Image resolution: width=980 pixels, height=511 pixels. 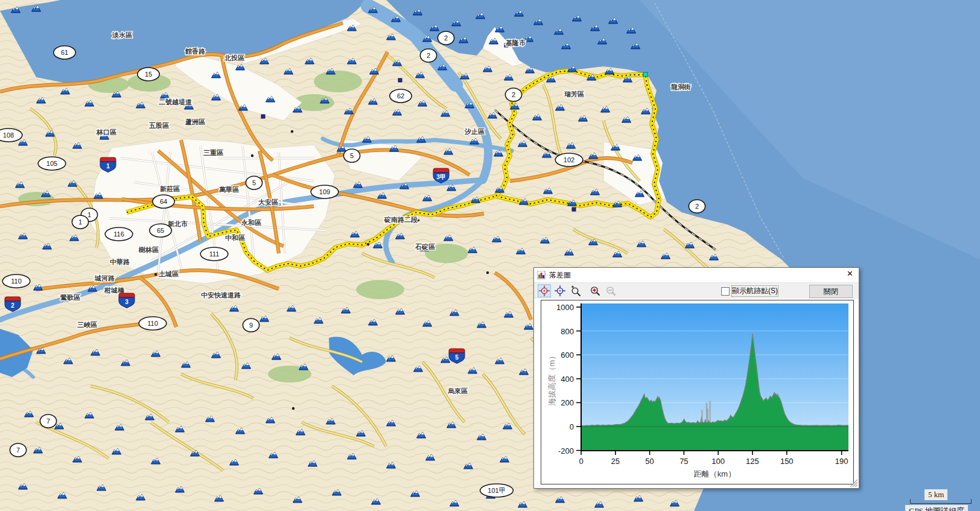 I want to click on close-icon: ✕, so click(x=850, y=274).